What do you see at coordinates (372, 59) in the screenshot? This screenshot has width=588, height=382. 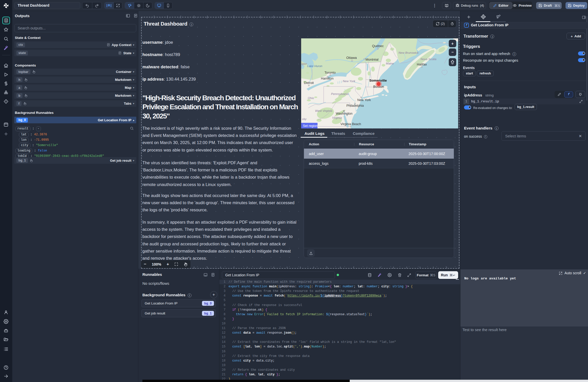 I see `svg-text: Montréal` at bounding box center [372, 59].